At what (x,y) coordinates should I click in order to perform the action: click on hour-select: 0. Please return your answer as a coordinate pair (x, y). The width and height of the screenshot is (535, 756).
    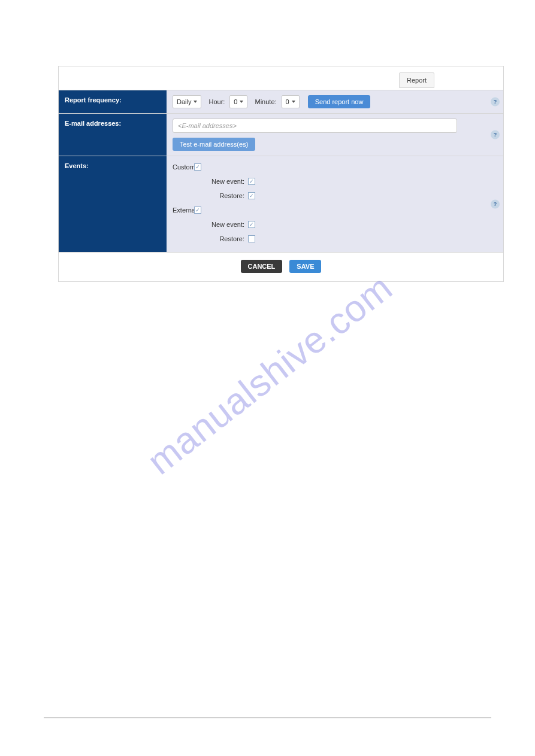
    Looking at the image, I should click on (238, 102).